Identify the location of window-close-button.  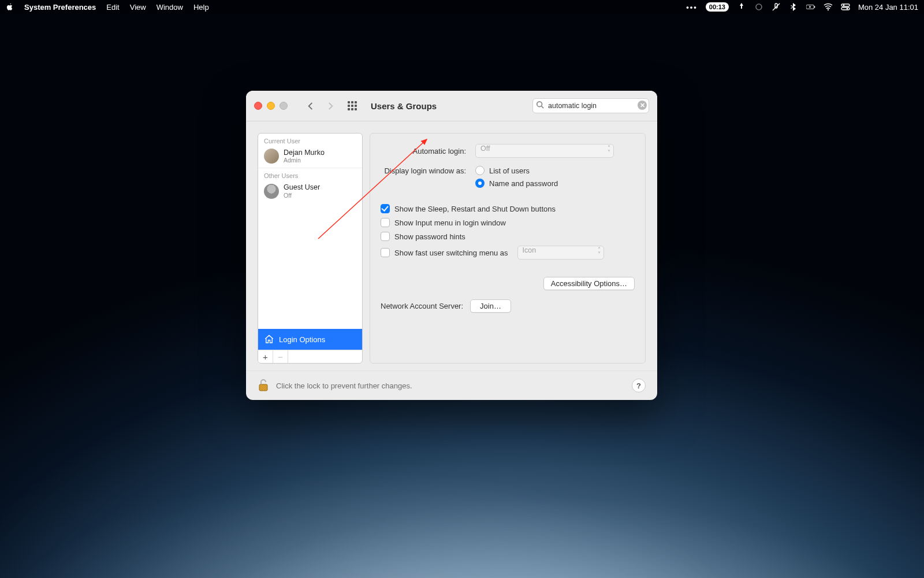
(258, 106).